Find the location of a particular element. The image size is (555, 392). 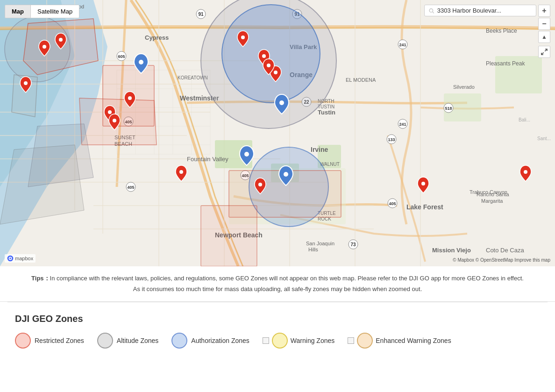

search-input is located at coordinates (485, 10).